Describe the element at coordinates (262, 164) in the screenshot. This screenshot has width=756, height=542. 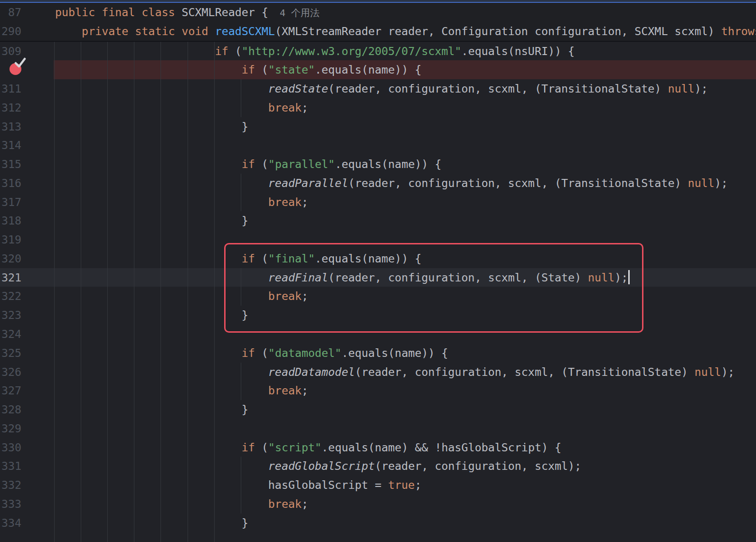
I see `code-token: (` at that location.